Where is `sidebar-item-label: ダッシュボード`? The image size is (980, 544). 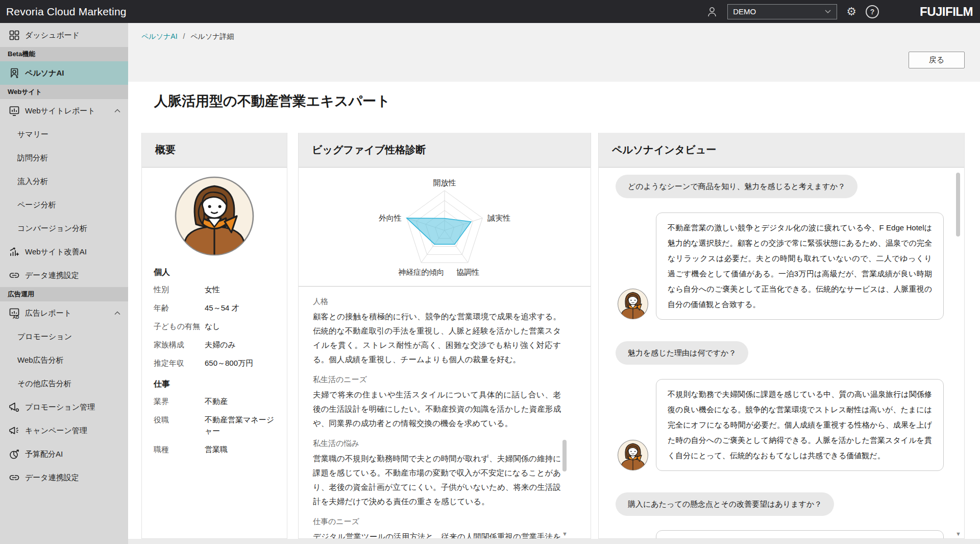 sidebar-item-label: ダッシュボード is located at coordinates (52, 36).